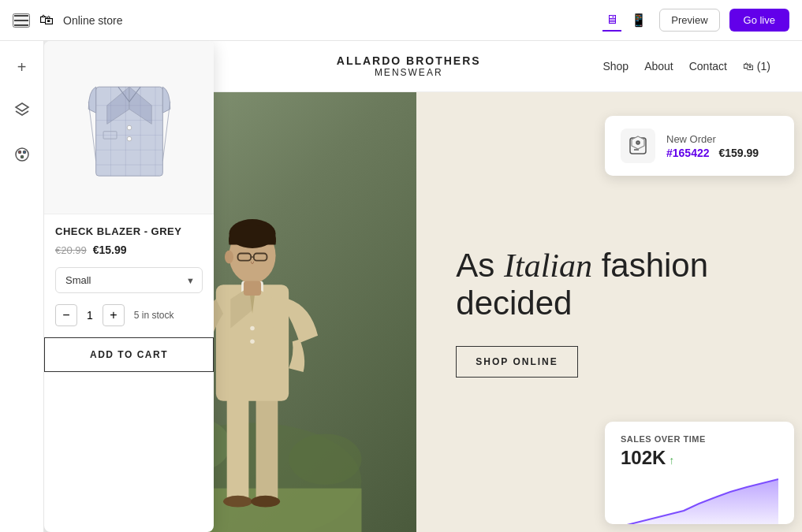 The width and height of the screenshot is (802, 532). Describe the element at coordinates (129, 232) in the screenshot. I see `product-name: CHECK BLAZER - GREY` at that location.